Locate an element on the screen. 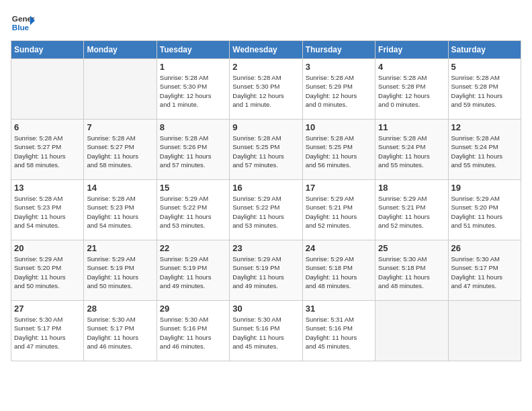 The height and width of the screenshot is (411, 532). calendar-cell: 24Sunrise: 5:29 AM Sunset: 5:18 PM Dayli… is located at coordinates (339, 271).